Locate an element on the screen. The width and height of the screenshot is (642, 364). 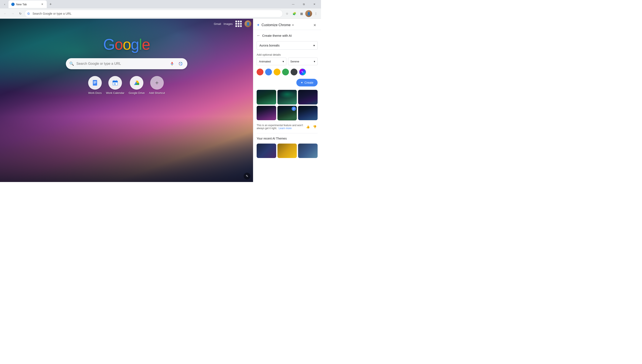
create-button: ✦ Create is located at coordinates (307, 82).